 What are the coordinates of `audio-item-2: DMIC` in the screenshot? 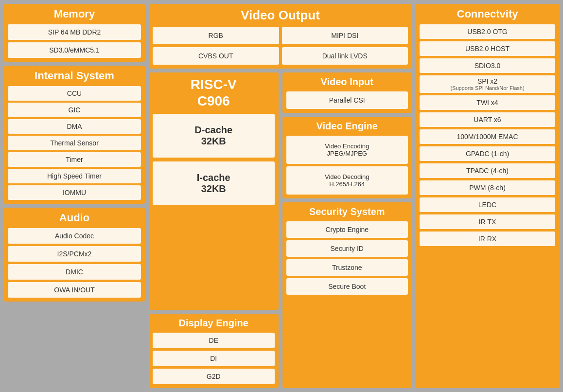 It's located at (74, 272).